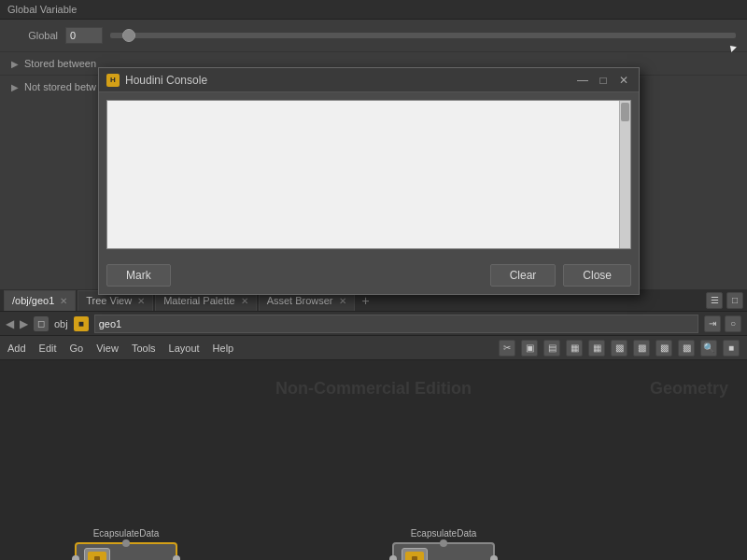  I want to click on node2-box, so click(444, 551).